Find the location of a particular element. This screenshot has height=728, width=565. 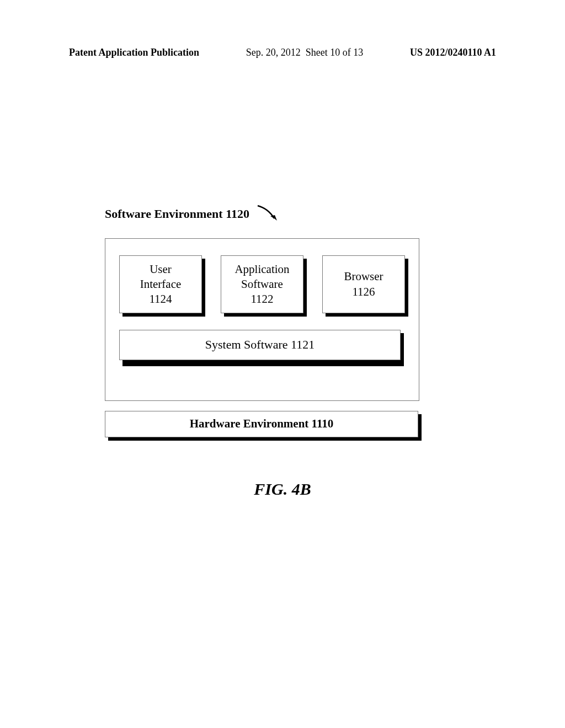

publication-date-sheet: Sep. 20, 2012 Sheet 10 of 13 is located at coordinates (305, 53).